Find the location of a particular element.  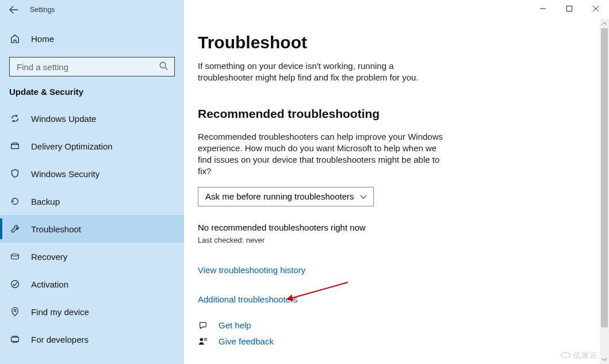

no-recommended-text: No recommended troubleshooters right now is located at coordinates (397, 228).